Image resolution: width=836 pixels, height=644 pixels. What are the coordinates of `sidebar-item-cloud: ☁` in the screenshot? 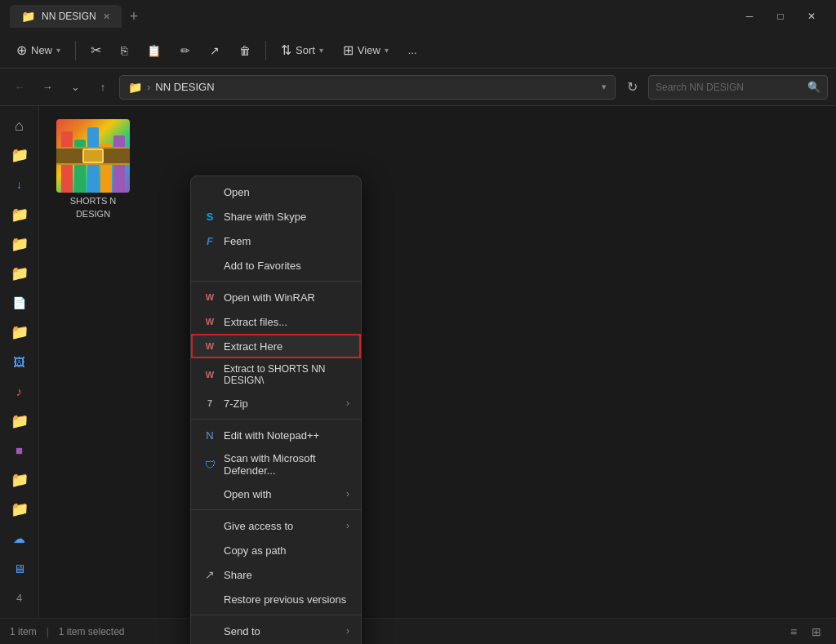 It's located at (20, 539).